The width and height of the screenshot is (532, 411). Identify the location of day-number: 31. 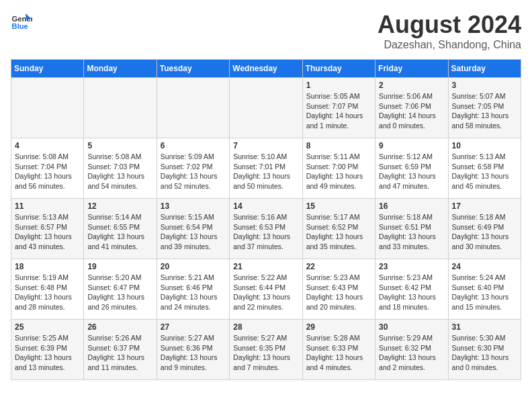
(485, 327).